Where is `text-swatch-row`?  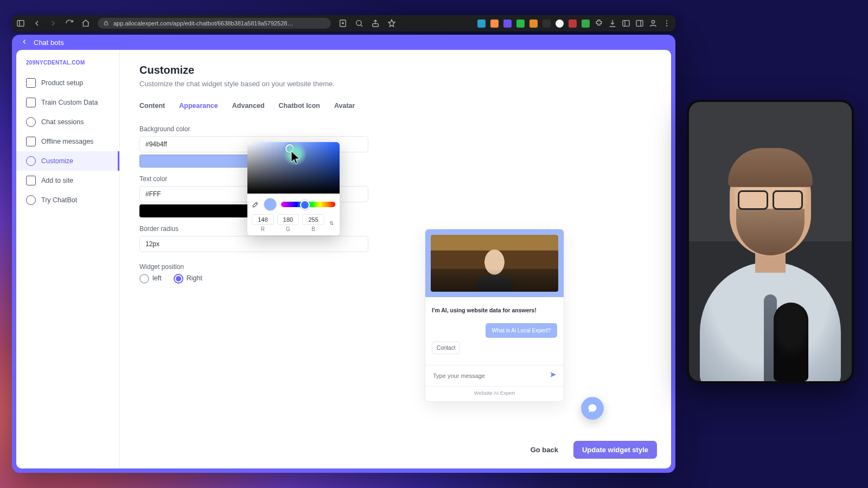 text-swatch-row is located at coordinates (395, 211).